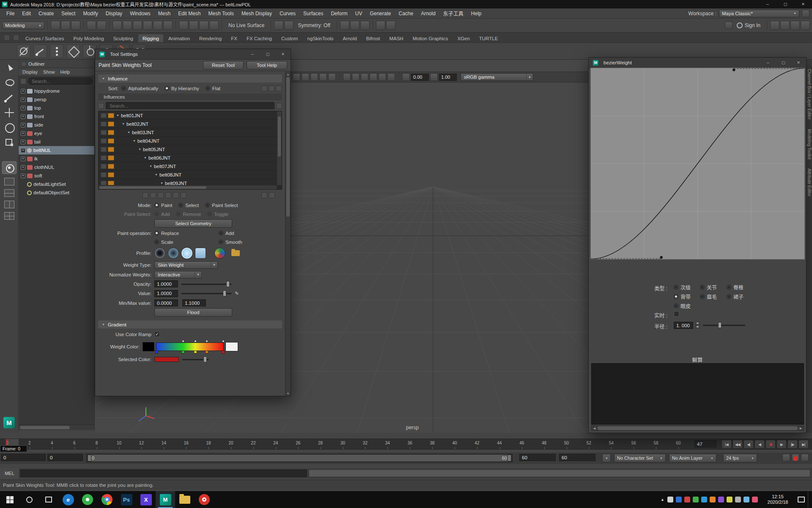 This screenshot has width=812, height=508. I want to click on panel-menu-icon, so click(24, 64).